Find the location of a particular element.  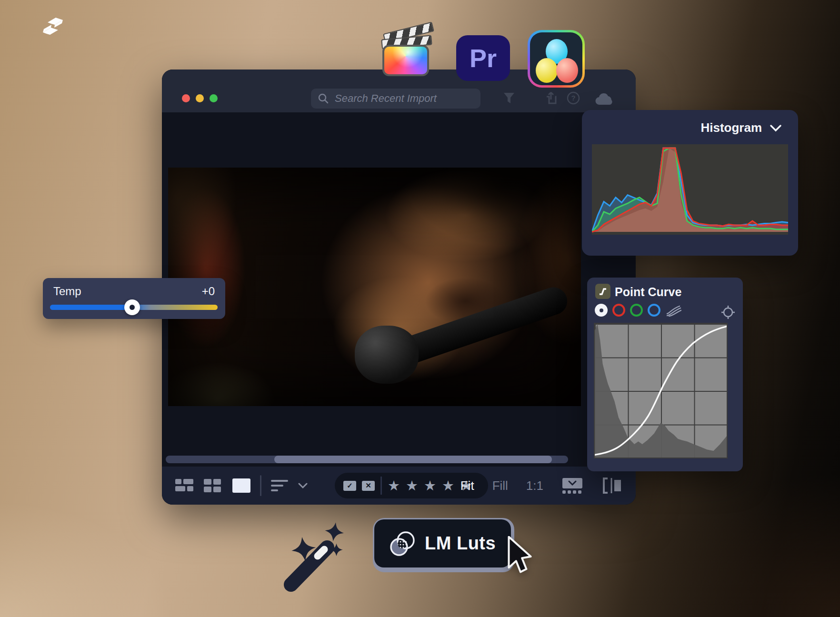

layout-grid-button is located at coordinates (213, 486).